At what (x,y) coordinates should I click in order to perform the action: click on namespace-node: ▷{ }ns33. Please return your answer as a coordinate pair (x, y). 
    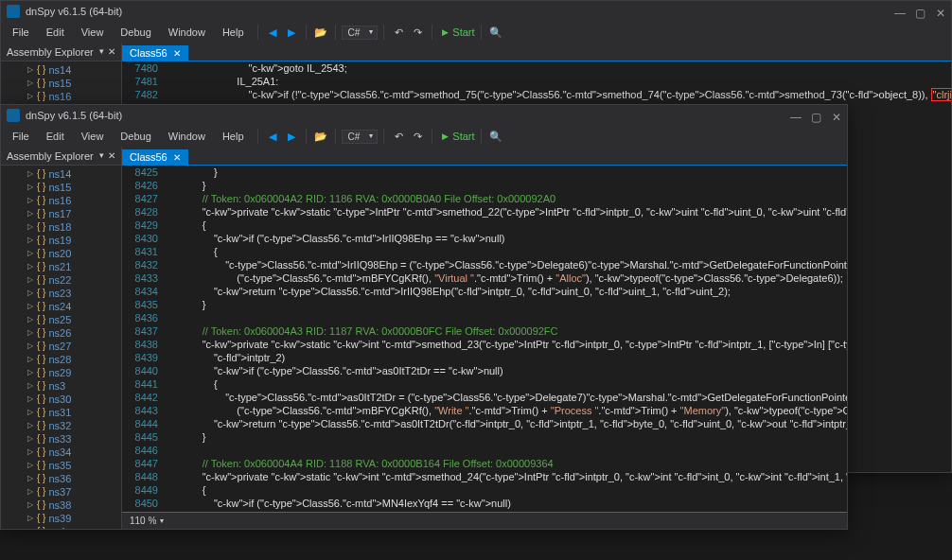
    Looking at the image, I should click on (61, 439).